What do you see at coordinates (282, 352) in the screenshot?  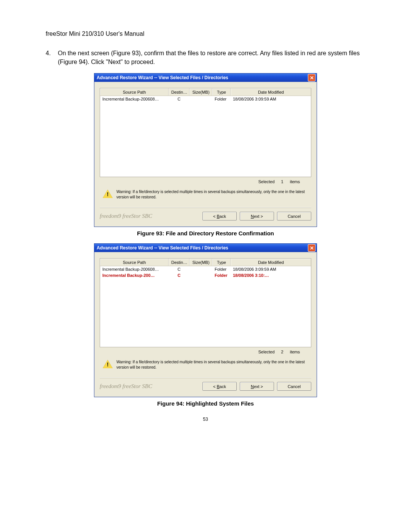 I see `selected-count: 2` at bounding box center [282, 352].